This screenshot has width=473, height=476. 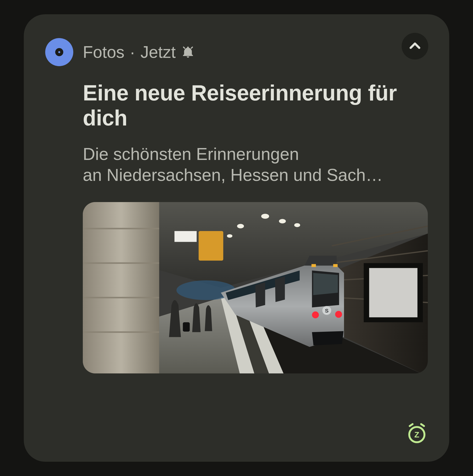 What do you see at coordinates (415, 46) in the screenshot?
I see `chevron-up-icon` at bounding box center [415, 46].